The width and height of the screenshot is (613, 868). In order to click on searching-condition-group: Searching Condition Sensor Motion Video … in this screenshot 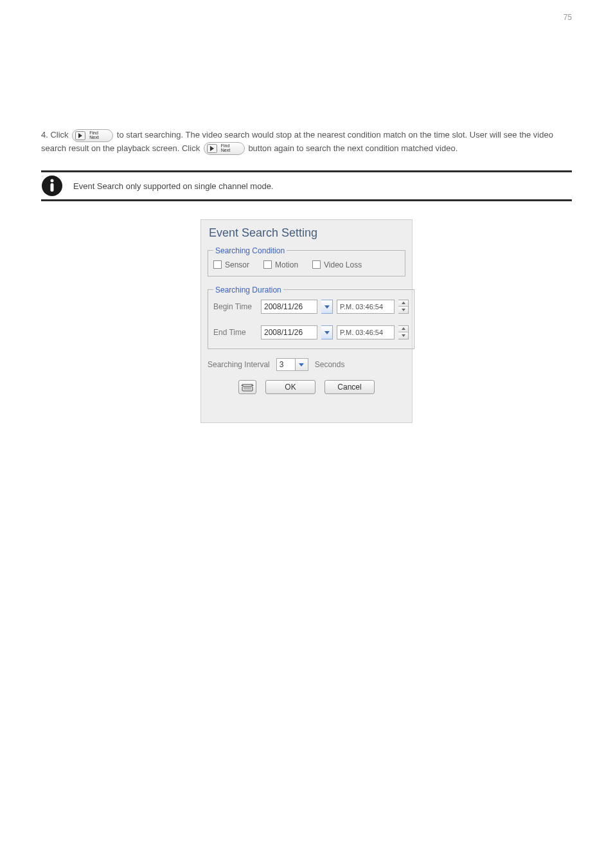, I will do `click(306, 261)`.